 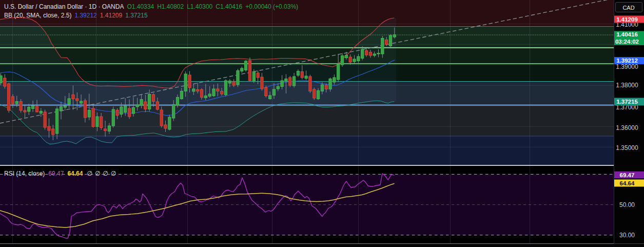 I want to click on svg-text: 69.47, so click(x=627, y=175).